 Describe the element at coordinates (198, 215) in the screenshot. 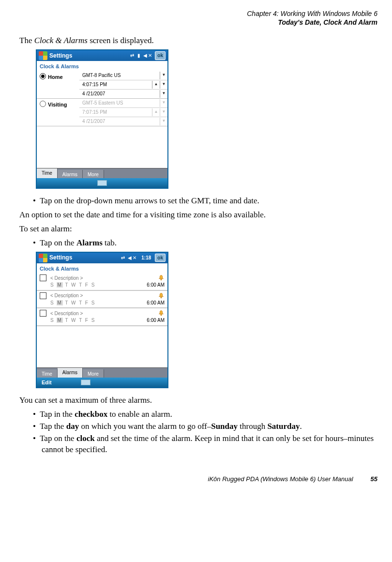

I see `para-visiting-option: An option to set the date and time for a…` at that location.